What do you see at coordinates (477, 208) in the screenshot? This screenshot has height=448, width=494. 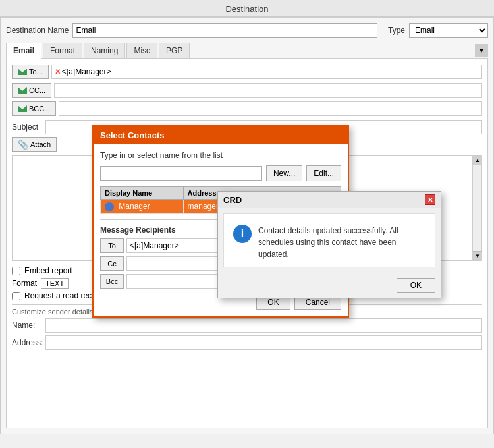 I see `body-scrollbar: ▲ ▼` at bounding box center [477, 208].